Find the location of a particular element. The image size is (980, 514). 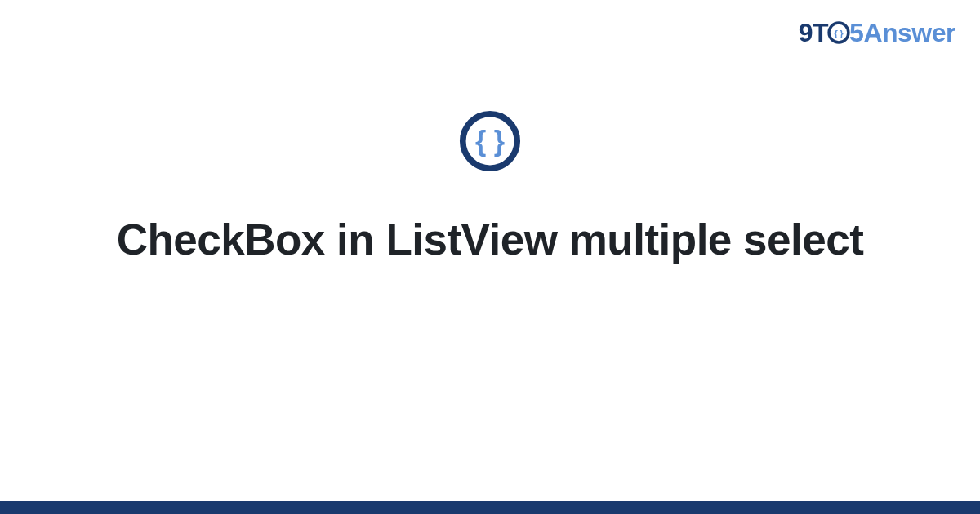

code-braces-icon: { } is located at coordinates (490, 141).